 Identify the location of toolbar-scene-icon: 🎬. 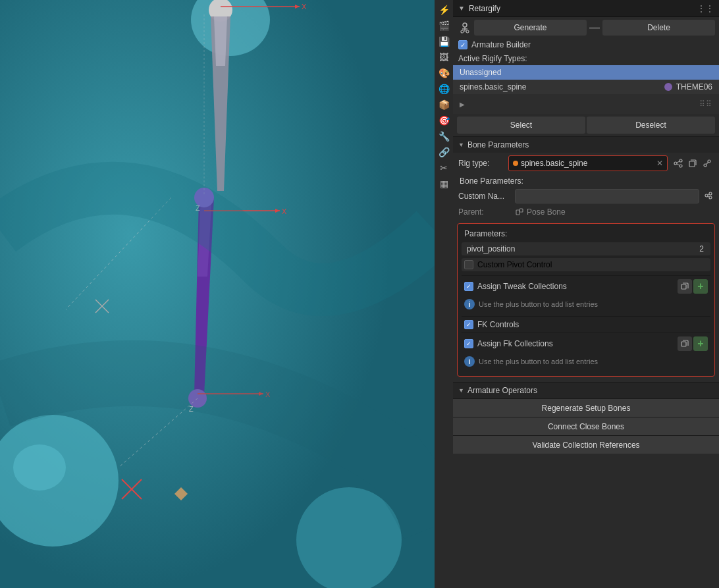
(444, 26).